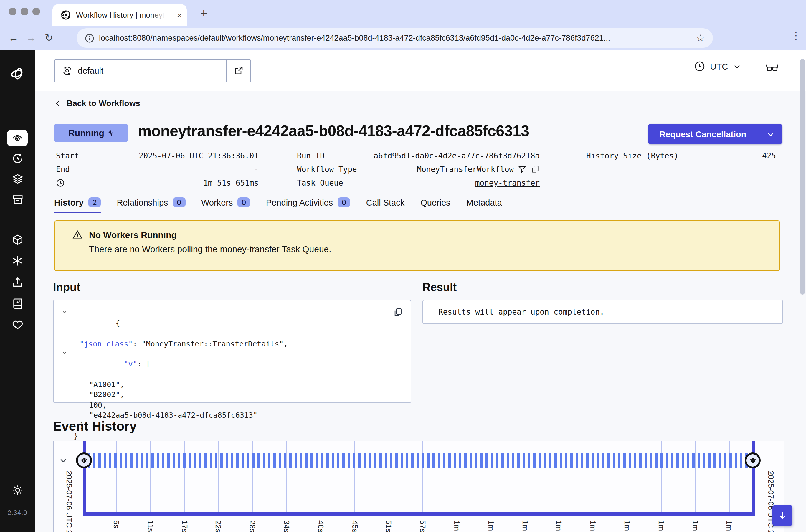 The width and height of the screenshot is (806, 532). Describe the element at coordinates (385, 206) in the screenshot. I see `tab-call-stack: Call Stack` at that location.